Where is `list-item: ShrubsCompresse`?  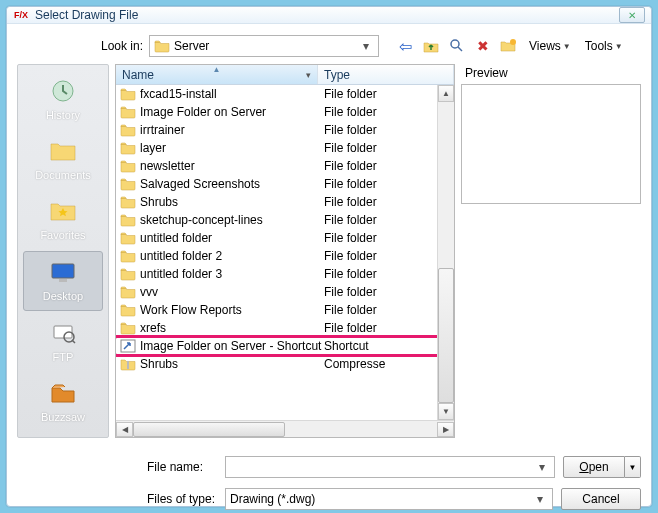 list-item: ShrubsCompresse is located at coordinates (285, 364).